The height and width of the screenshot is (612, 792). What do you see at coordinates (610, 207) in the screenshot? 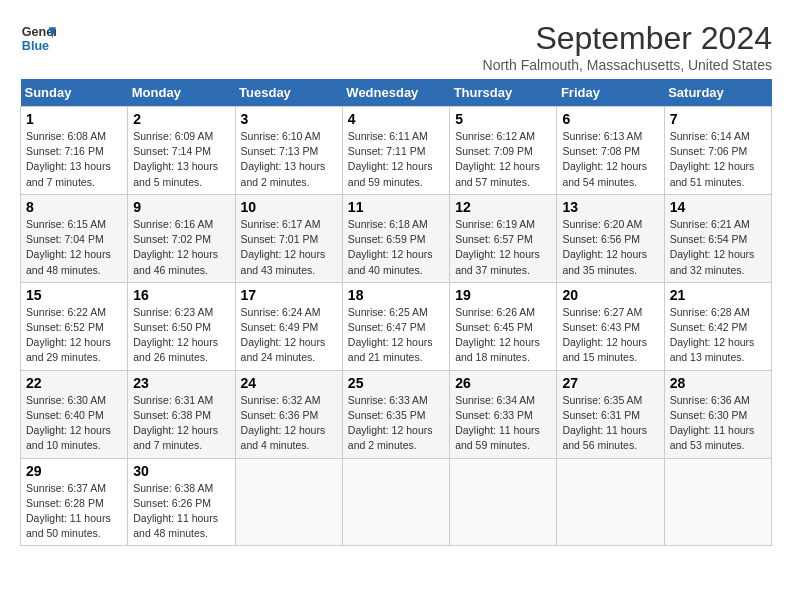
I see `day-number: 13` at bounding box center [610, 207].